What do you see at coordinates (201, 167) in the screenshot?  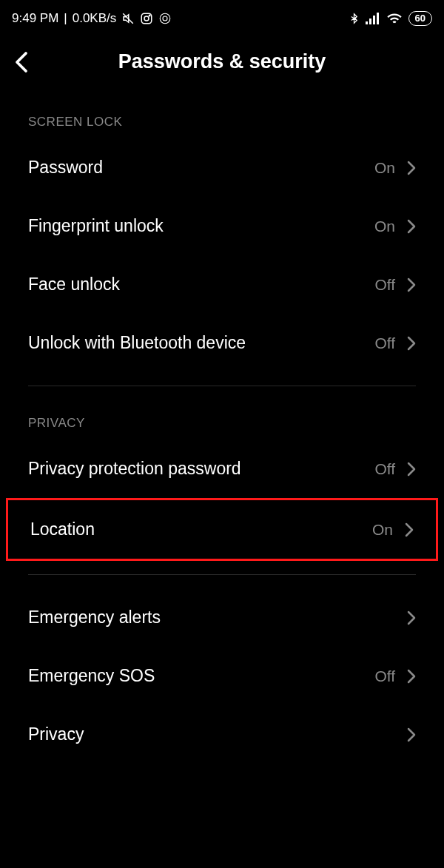 I see `row-password-label: Password` at bounding box center [201, 167].